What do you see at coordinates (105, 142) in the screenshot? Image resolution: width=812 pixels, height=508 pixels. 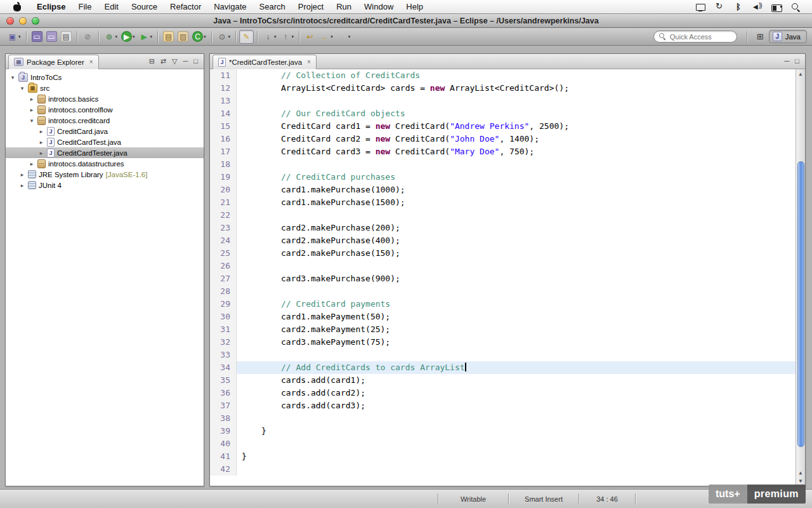 I see `tree-item-creditcardtest-java: ▸JCreditCardTest.java` at bounding box center [105, 142].